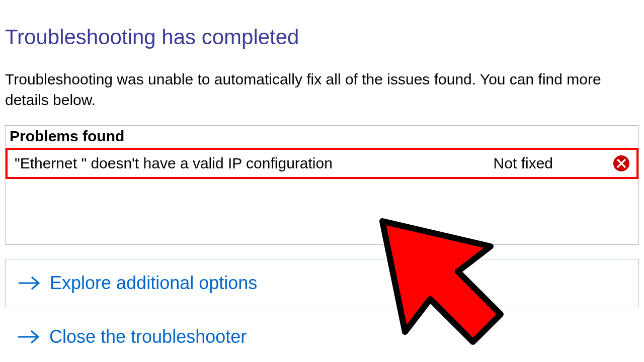  What do you see at coordinates (523, 163) in the screenshot?
I see `problem-status: Not fixed` at bounding box center [523, 163].